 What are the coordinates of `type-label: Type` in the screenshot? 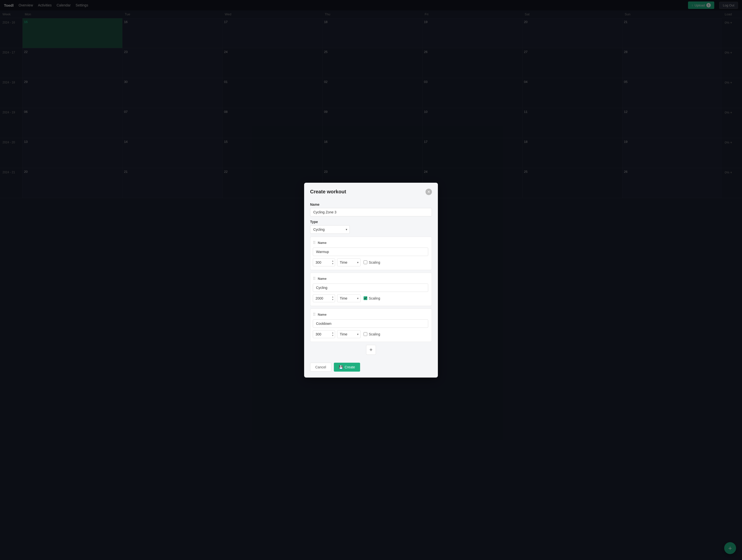 It's located at (371, 222).